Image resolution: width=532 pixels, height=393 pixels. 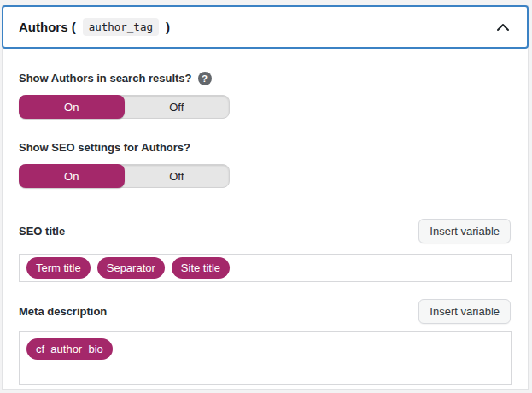 What do you see at coordinates (48, 27) in the screenshot?
I see `panel-title-prefix: Authors (` at bounding box center [48, 27].